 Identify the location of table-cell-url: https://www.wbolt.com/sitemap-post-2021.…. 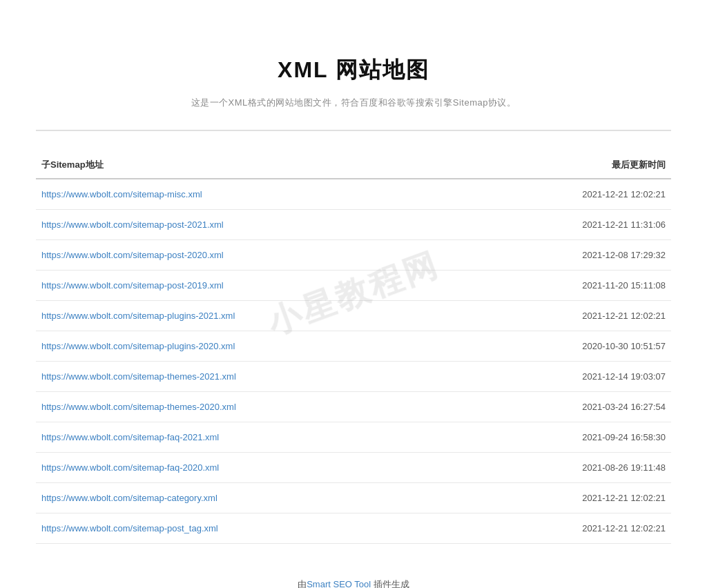
(254, 225).